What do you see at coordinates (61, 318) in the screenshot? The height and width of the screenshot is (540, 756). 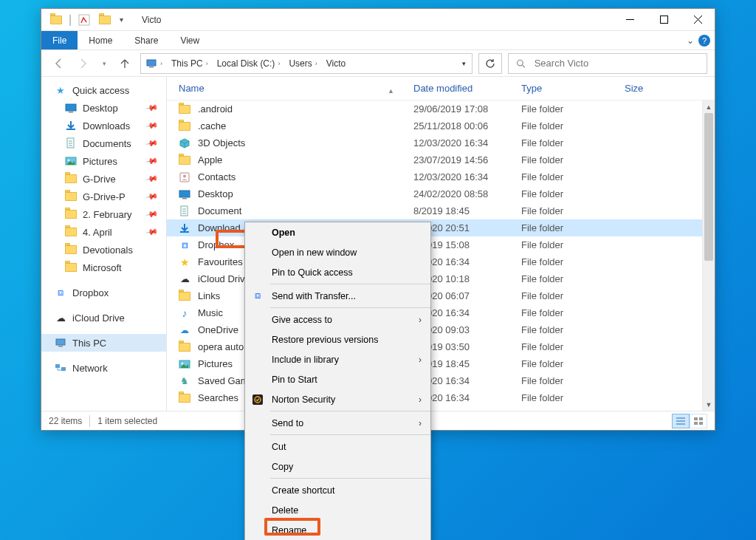 I see `cloud-icon: ☁` at bounding box center [61, 318].